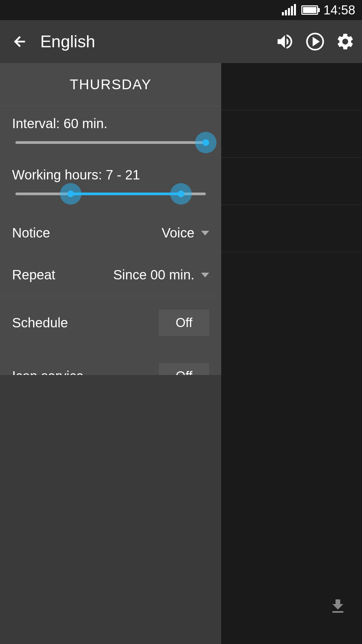 The height and width of the screenshot is (644, 362). Describe the element at coordinates (111, 323) in the screenshot. I see `schedule-row: Schedule Off` at that location.